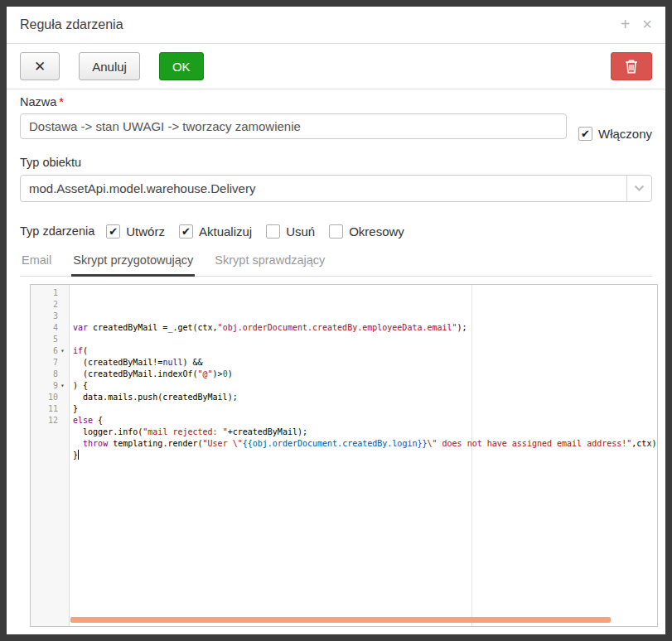 This screenshot has height=641, width=672. Describe the element at coordinates (83, 421) in the screenshot. I see `code-token: else` at that location.